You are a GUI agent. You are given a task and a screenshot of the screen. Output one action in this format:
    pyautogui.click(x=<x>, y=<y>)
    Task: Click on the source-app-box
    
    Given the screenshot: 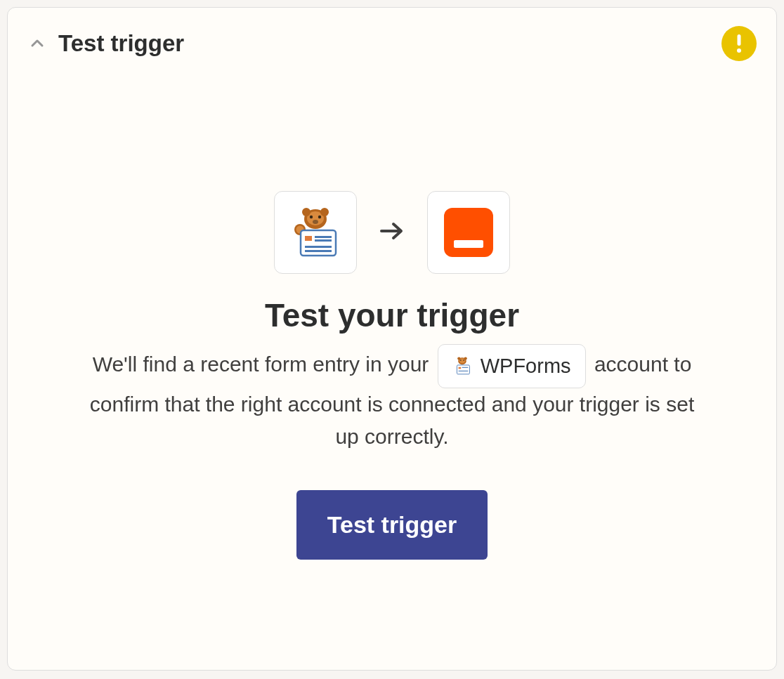 What is the action you would take?
    pyautogui.click(x=315, y=232)
    